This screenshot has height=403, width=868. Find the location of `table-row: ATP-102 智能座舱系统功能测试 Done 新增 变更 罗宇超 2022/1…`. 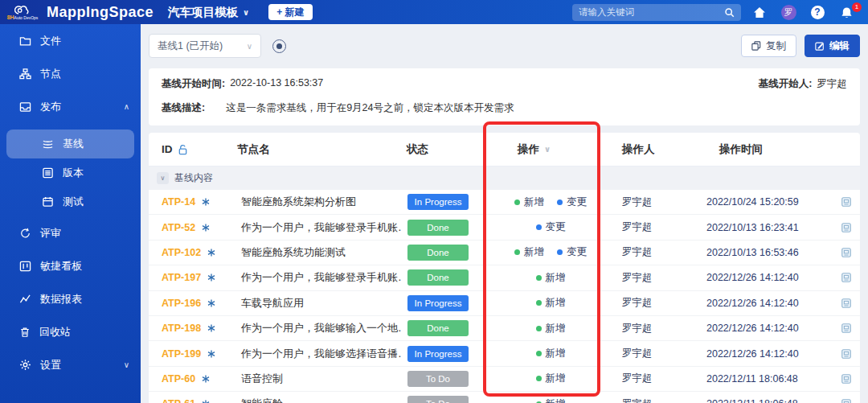

table-row: ATP-102 智能座舱系统功能测试 Done 新增 变更 罗宇超 2022/1… is located at coordinates (505, 253).